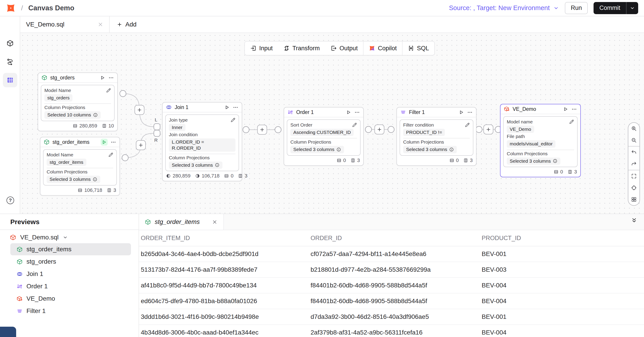 The width and height of the screenshot is (644, 337). What do you see at coordinates (634, 176) in the screenshot?
I see `fit-view-button` at bounding box center [634, 176].